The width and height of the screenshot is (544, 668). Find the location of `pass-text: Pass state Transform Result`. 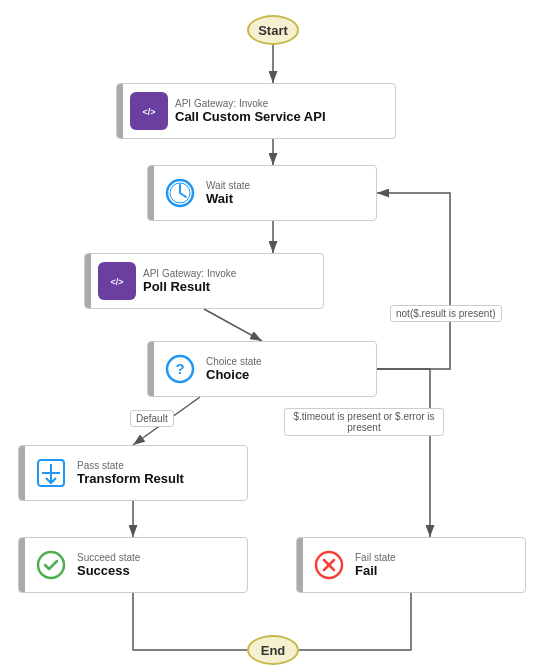

pass-text: Pass state Transform Result is located at coordinates (134, 473).